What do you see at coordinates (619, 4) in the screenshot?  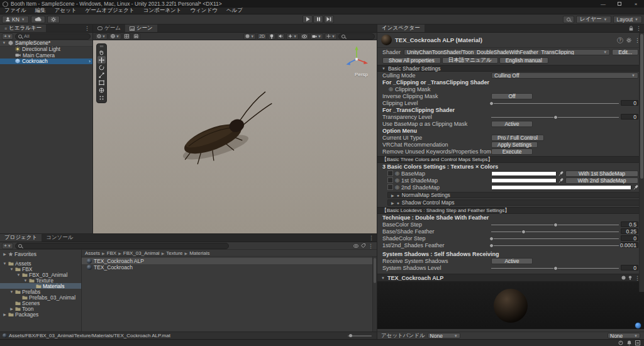 I see `maximize-button` at bounding box center [619, 4].